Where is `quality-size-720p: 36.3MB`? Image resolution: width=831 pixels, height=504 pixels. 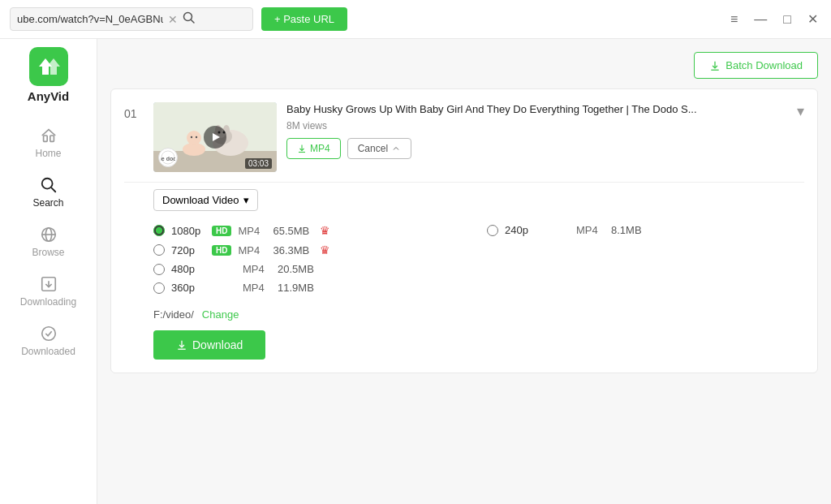 quality-size-720p: 36.3MB is located at coordinates (293, 250).